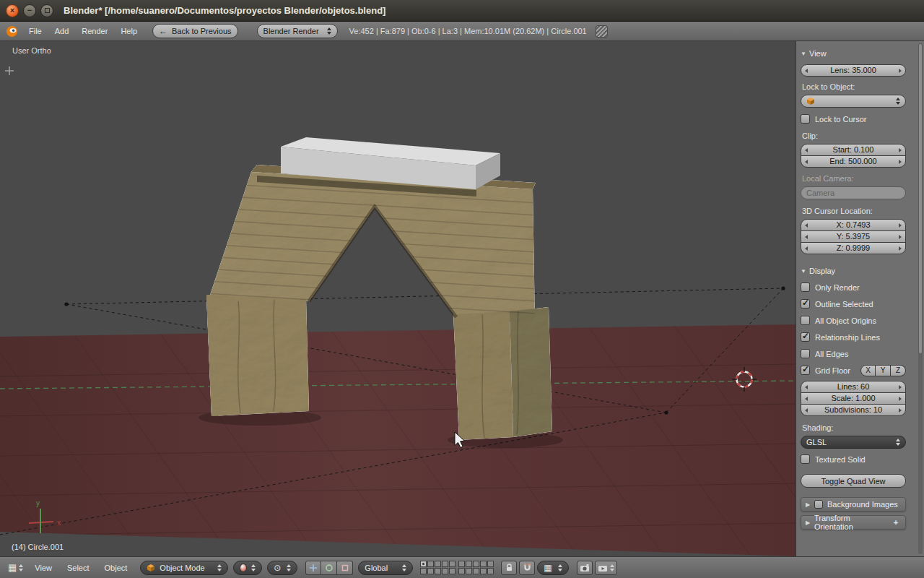 This screenshot has height=578, width=924. What do you see at coordinates (248, 568) in the screenshot?
I see `viewport-shading-select` at bounding box center [248, 568].